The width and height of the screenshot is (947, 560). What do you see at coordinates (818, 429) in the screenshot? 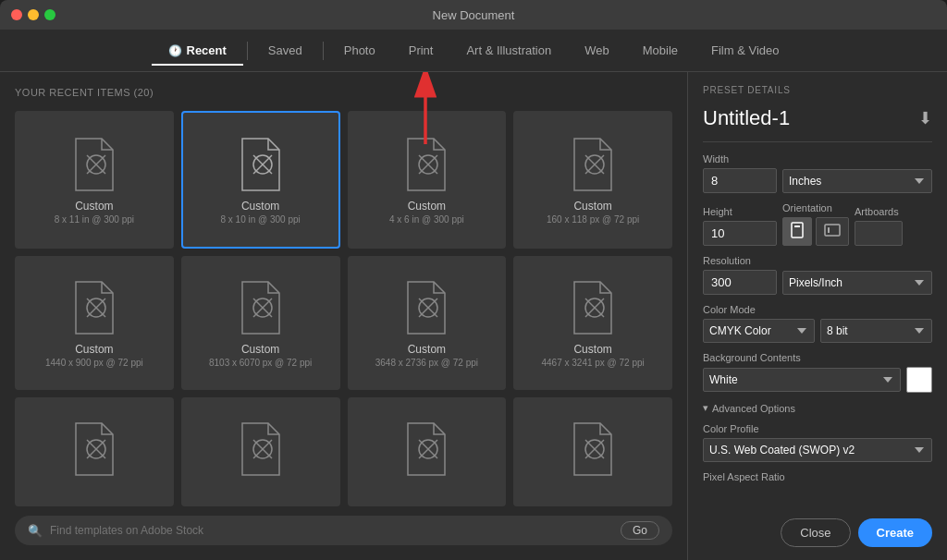
I see `color-profile-label: Color Profile` at bounding box center [818, 429].